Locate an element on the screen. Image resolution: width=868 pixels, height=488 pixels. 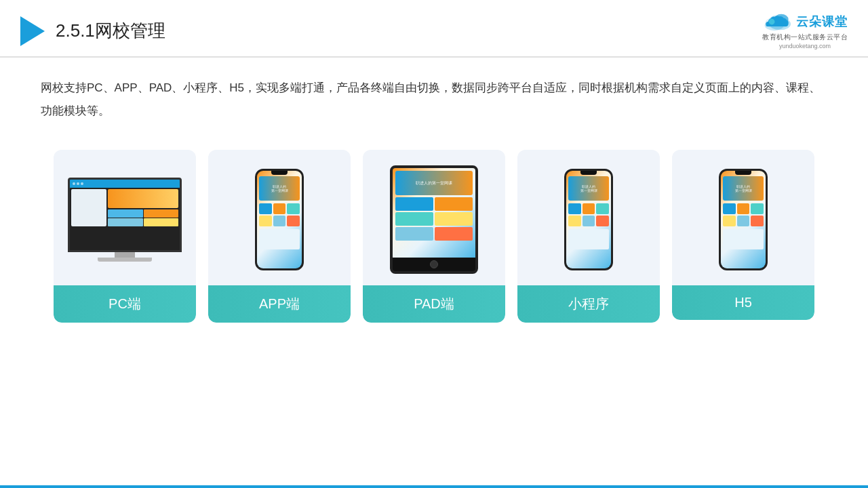
card-miniprogram: 职进人的第一堂网课 小程序 is located at coordinates (589, 236).